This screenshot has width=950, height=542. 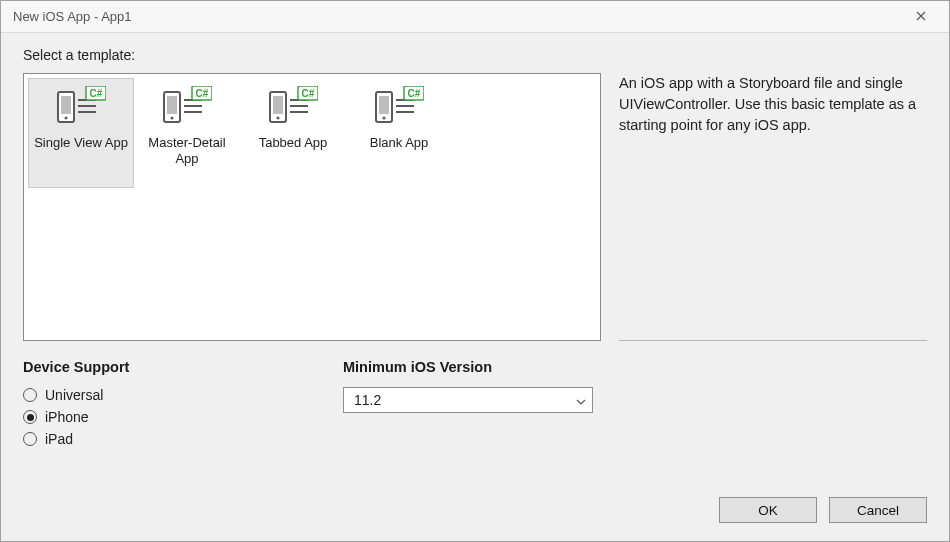 I want to click on min-ios-heading: Minimum iOS Version, so click(x=483, y=367).